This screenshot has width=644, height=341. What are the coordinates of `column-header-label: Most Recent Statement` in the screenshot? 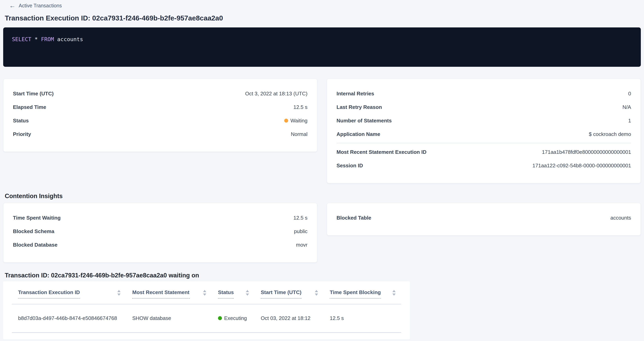 It's located at (161, 294).